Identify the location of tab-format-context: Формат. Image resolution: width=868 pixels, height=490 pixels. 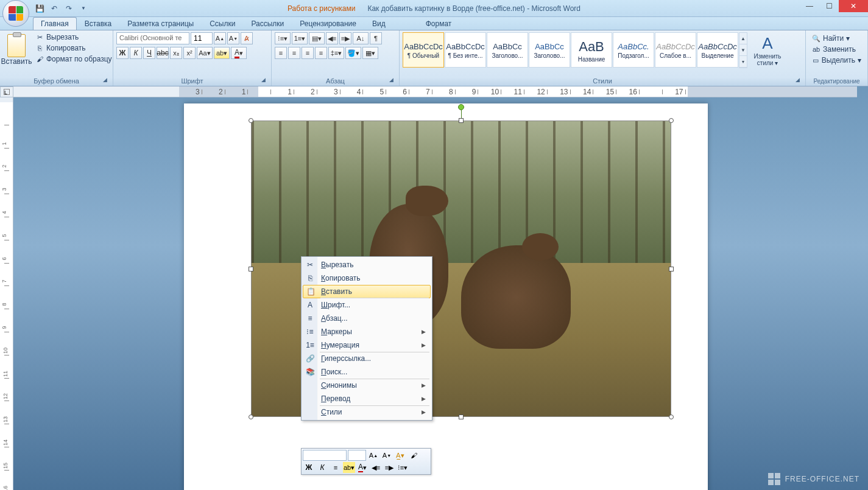
(439, 23).